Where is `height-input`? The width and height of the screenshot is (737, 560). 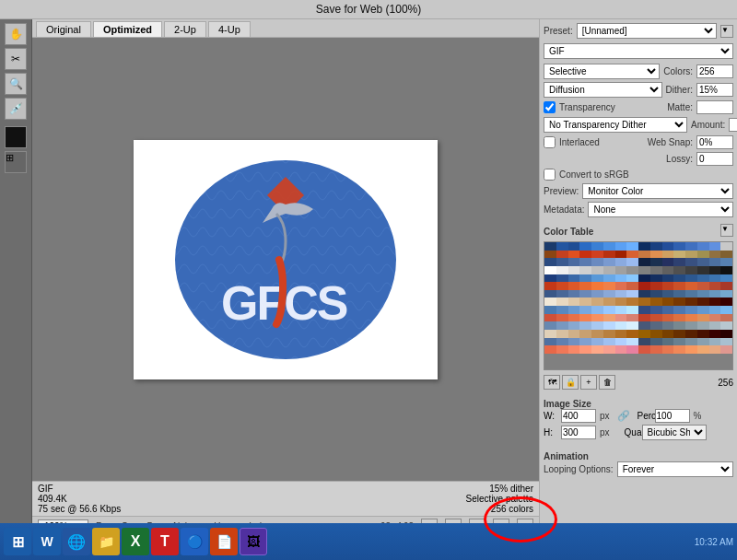
height-input is located at coordinates (579, 433).